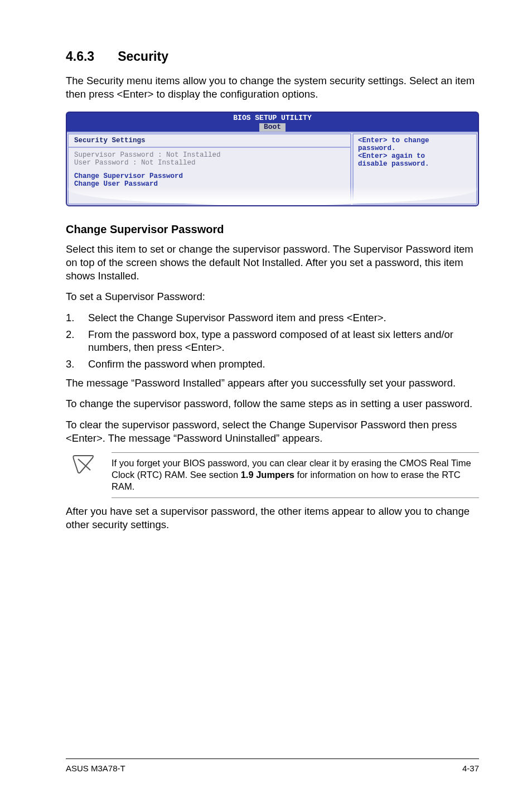 Image resolution: width=532 pixels, height=802 pixels. I want to click on bios-supervisor-value: Not Installed, so click(194, 155).